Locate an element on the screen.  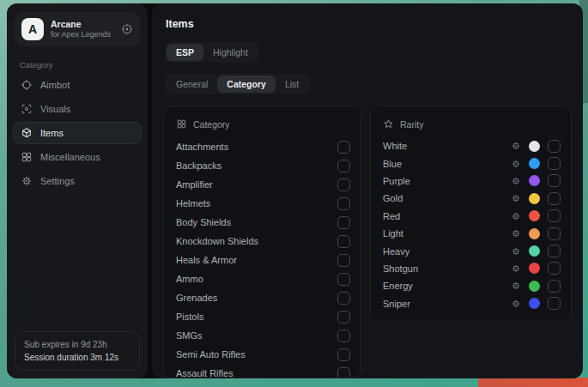
desktop-red-accent is located at coordinates (533, 383).